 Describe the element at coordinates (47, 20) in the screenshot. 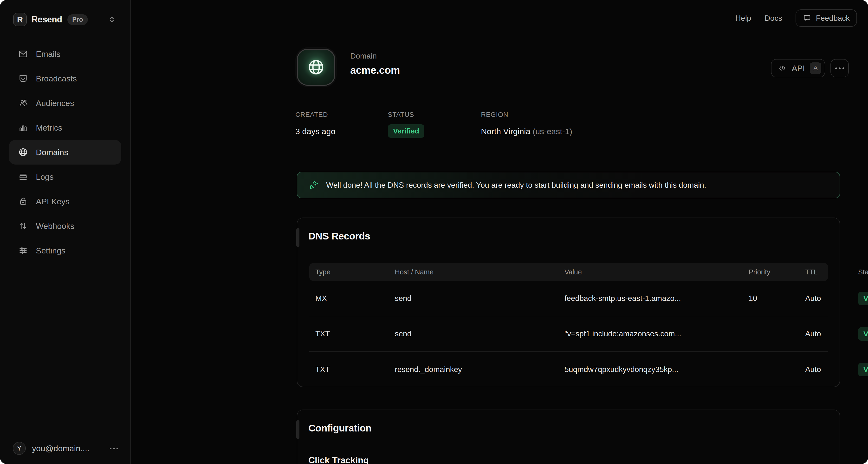

I see `workspace-name: Resend` at that location.